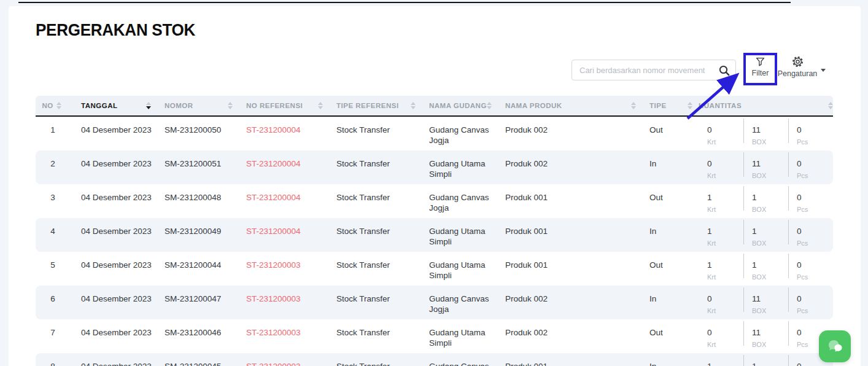 The height and width of the screenshot is (366, 868). I want to click on header-cell-no_referensi: NO REFERENSI, so click(284, 106).